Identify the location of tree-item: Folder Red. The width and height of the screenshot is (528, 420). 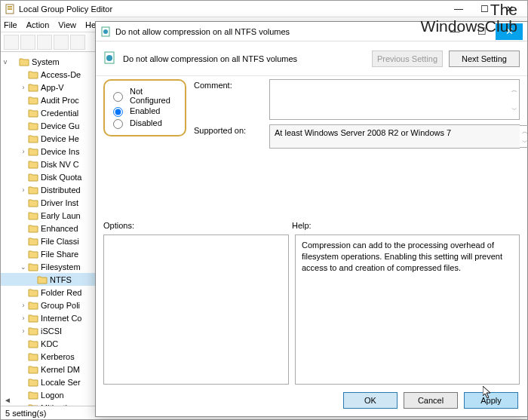
(48, 293).